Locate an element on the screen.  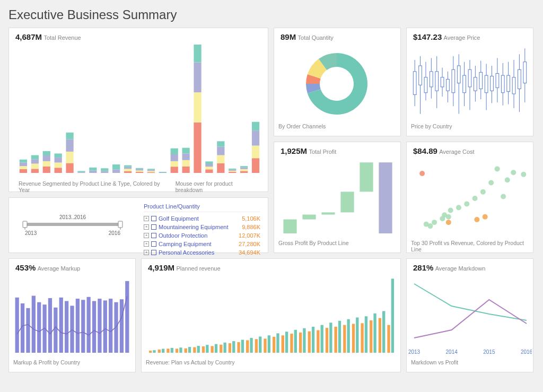
markup-chart is located at coordinates (72, 315).